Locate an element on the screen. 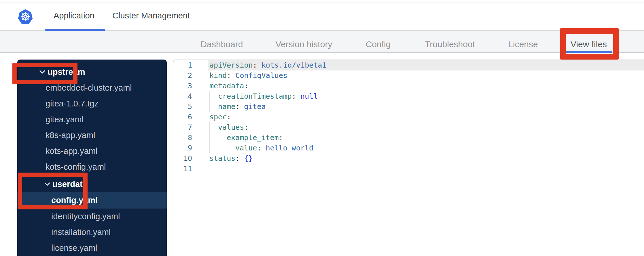  window-top-divider is located at coordinates (322, 3).